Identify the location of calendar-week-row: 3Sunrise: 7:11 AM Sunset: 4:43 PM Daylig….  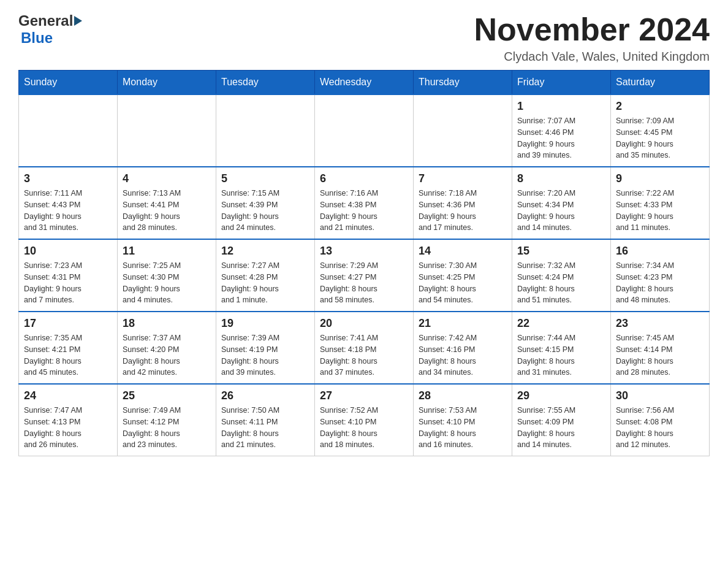
(364, 203).